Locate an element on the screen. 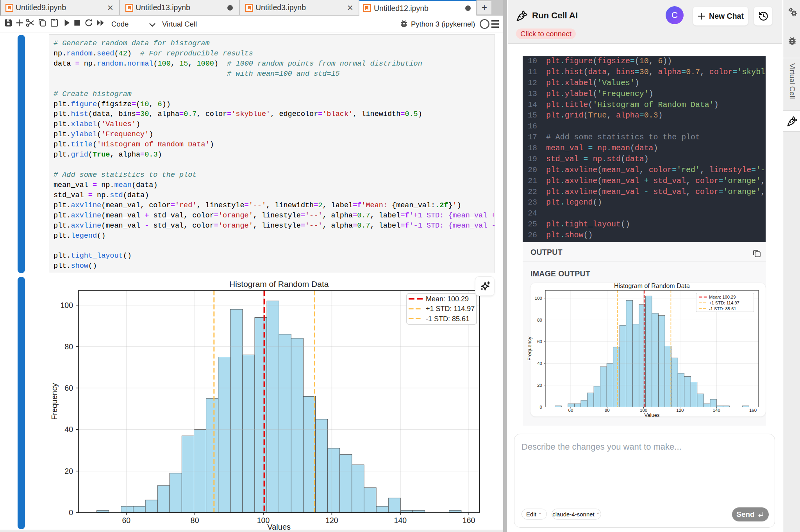 This screenshot has width=800, height=532. svg-text: 140 is located at coordinates (401, 520).